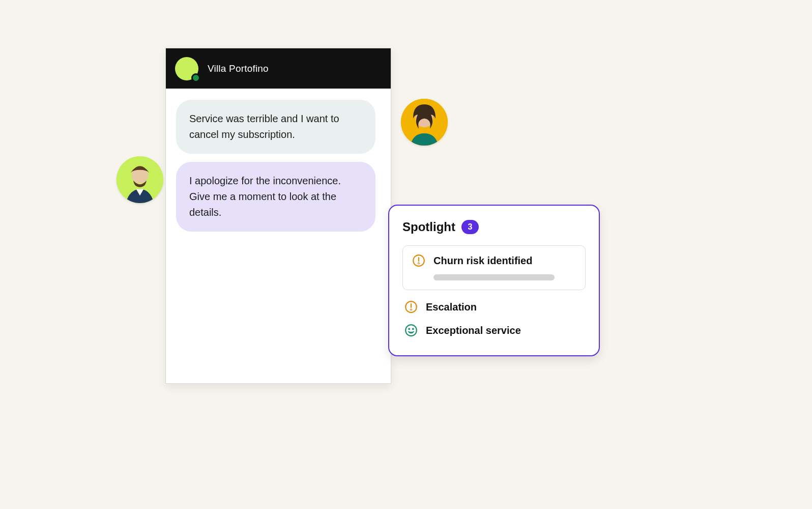 The width and height of the screenshot is (812, 509). I want to click on presence-indicator-icon, so click(196, 78).